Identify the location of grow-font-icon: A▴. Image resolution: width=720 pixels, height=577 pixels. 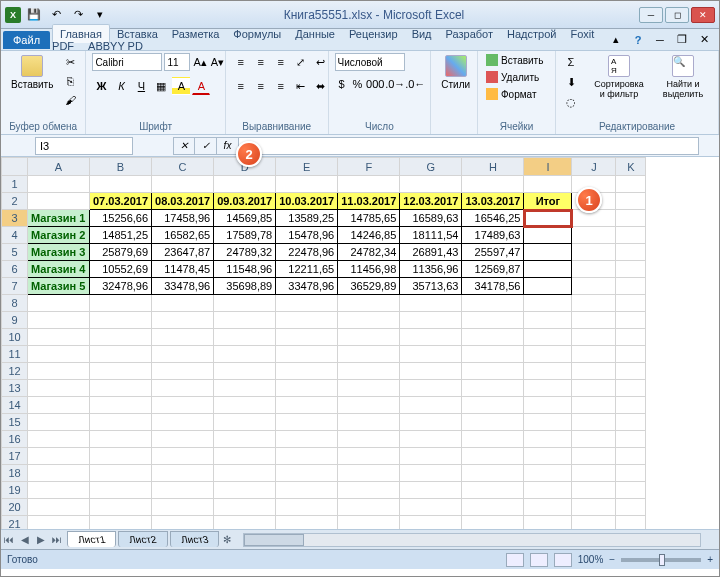
(200, 62).